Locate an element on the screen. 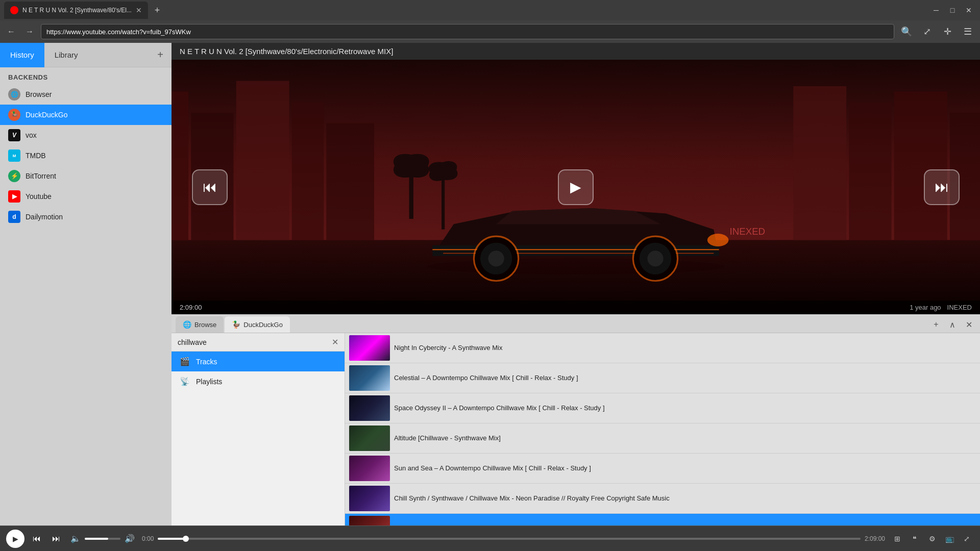 Image resolution: width=980 pixels, height=551 pixels. sidebar-tab-library: Library is located at coordinates (66, 55).